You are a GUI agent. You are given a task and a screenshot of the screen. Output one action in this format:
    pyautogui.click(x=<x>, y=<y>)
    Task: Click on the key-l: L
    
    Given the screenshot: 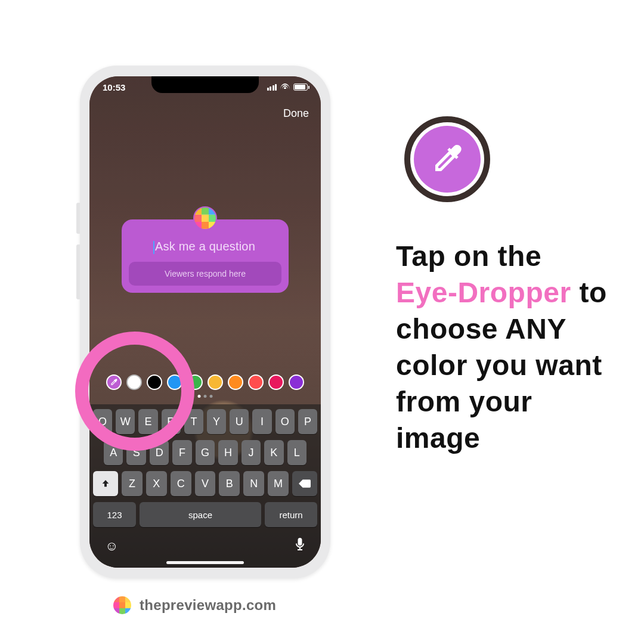 What is the action you would take?
    pyautogui.click(x=297, y=453)
    